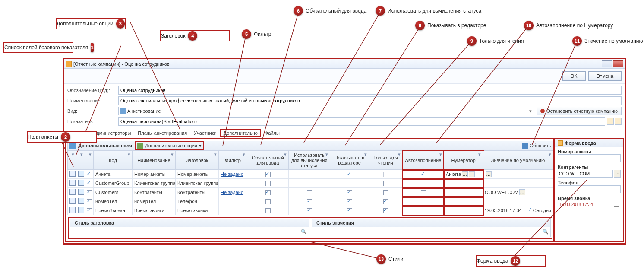 This screenshot has width=644, height=270. What do you see at coordinates (607, 64) in the screenshot?
I see `minimize-button` at bounding box center [607, 64].